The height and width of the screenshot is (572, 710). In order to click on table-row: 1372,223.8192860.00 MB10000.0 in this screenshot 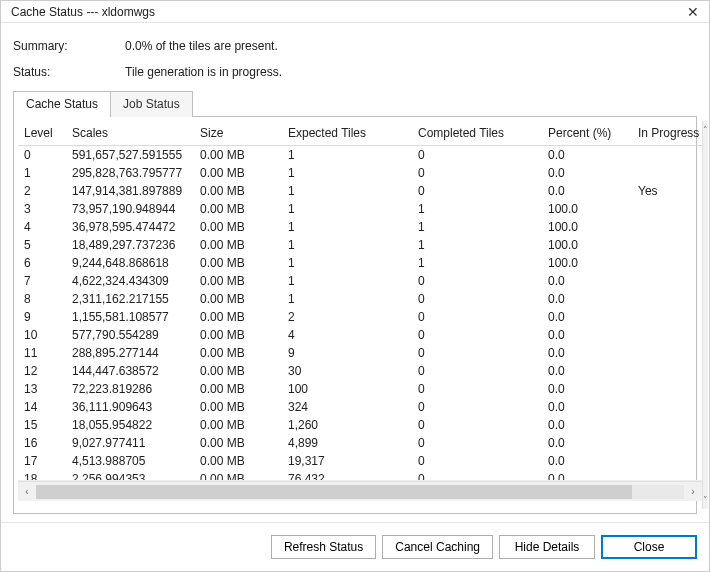, I will do `click(360, 389)`.